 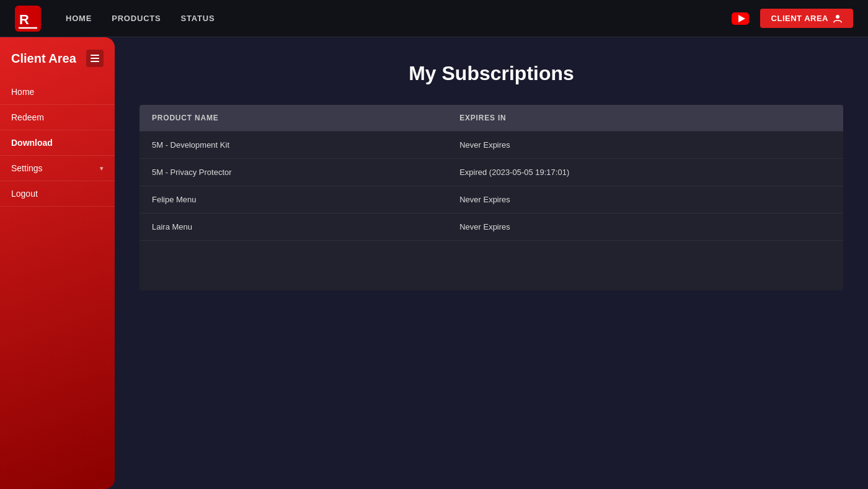 I want to click on cell-expires-in: Expired (2023-05-05 19:17:01), so click(x=645, y=173).